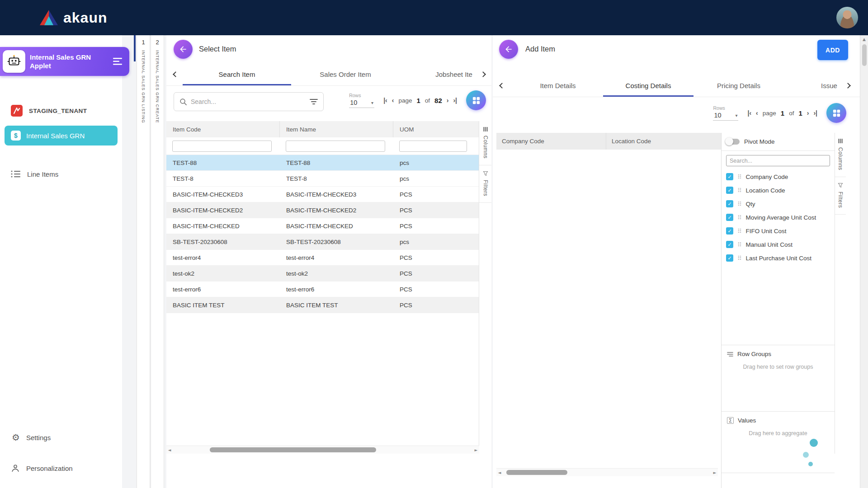 The height and width of the screenshot is (488, 868). I want to click on row-groups-dropzone: Row Groups Drag here to set row groups, so click(778, 378).